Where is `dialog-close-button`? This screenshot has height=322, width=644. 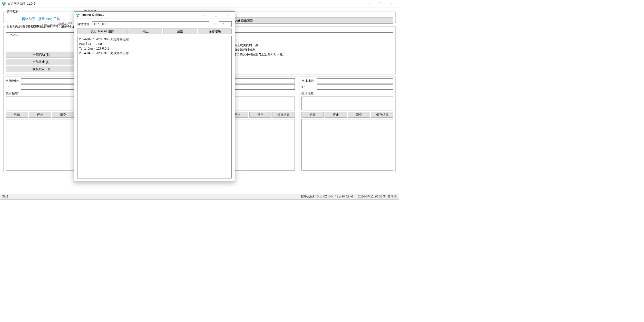 dialog-close-button is located at coordinates (227, 15).